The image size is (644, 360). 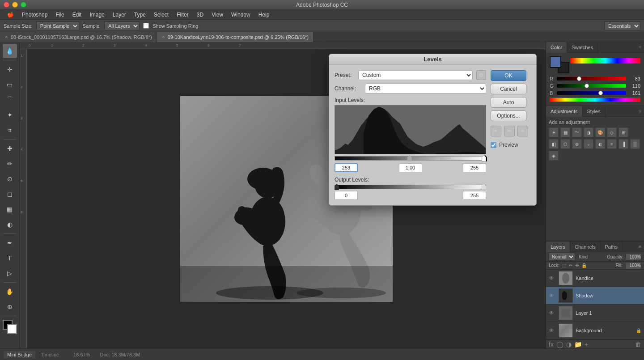 What do you see at coordinates (564, 266) in the screenshot?
I see `lock-transparent-icon: ⬚` at bounding box center [564, 266].